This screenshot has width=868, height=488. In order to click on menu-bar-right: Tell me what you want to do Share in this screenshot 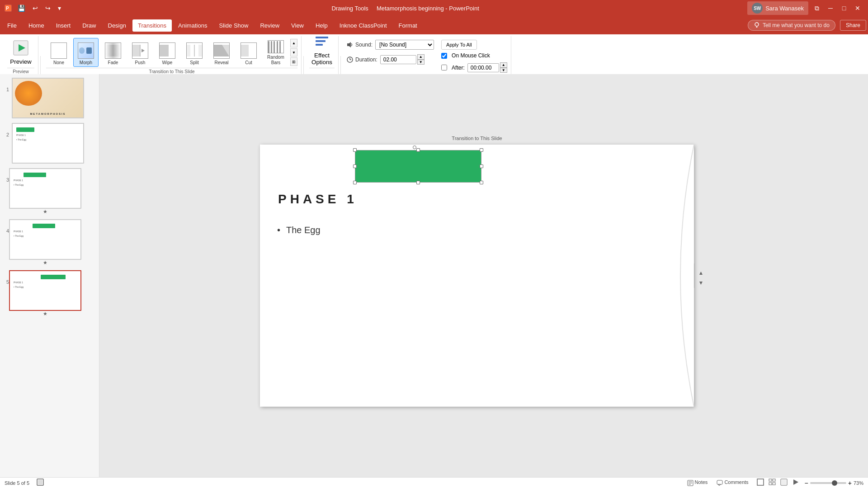, I will do `click(807, 25)`.